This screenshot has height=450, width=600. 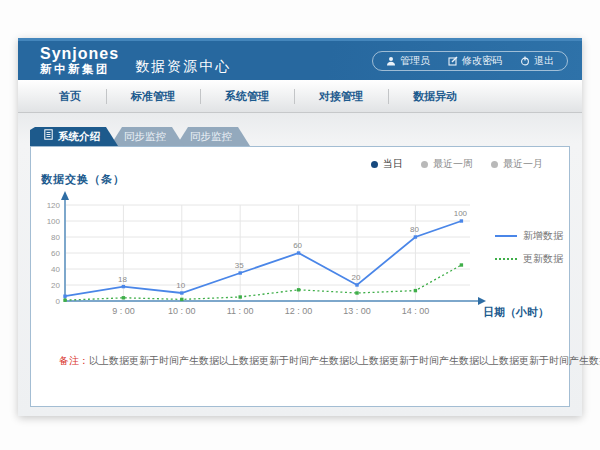 I want to click on logout-label: 退出, so click(x=544, y=61).